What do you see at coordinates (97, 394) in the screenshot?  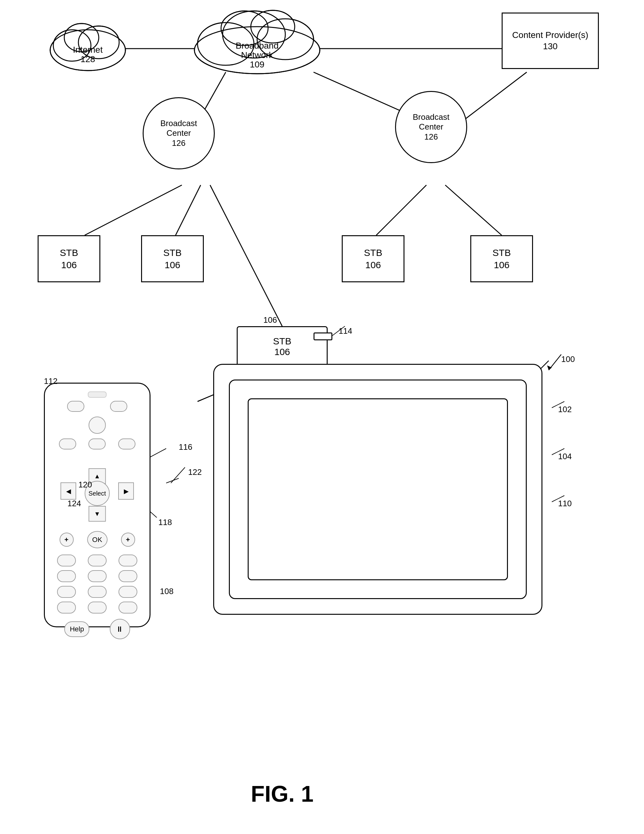 I see `remote-top-grille` at bounding box center [97, 394].